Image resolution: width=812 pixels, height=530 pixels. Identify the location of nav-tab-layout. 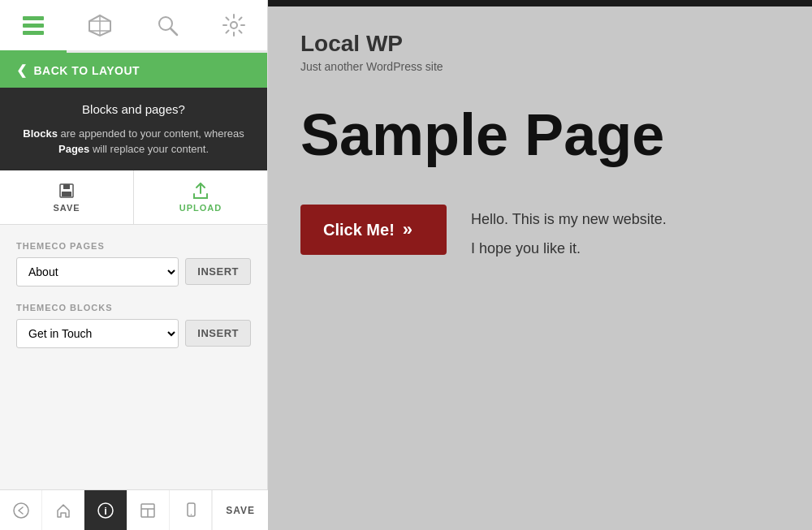
(33, 26).